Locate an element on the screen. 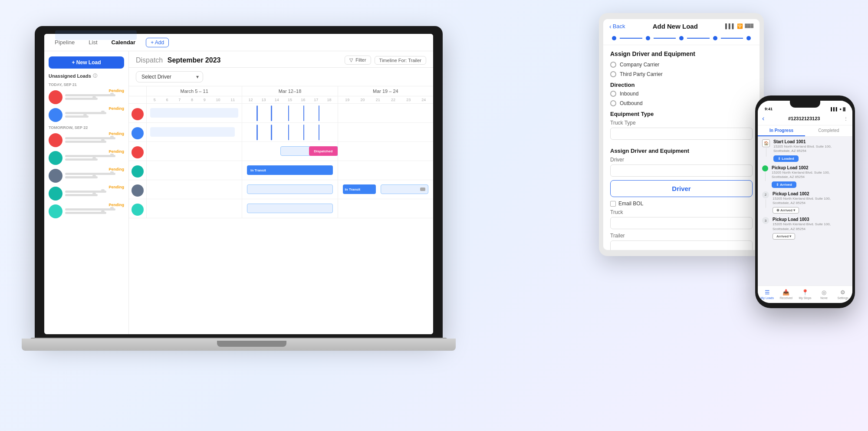  phone-nav-none: ◎ None is located at coordinates (824, 294).